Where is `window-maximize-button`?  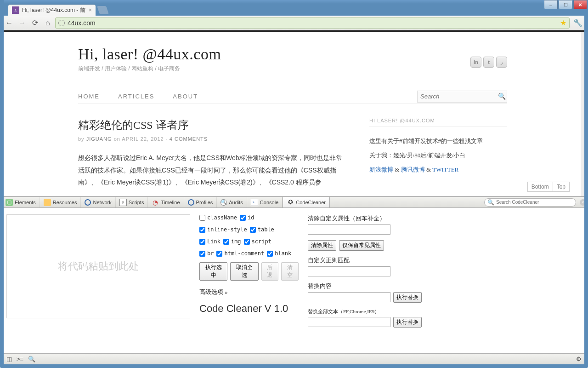
window-maximize-button is located at coordinates (565, 5).